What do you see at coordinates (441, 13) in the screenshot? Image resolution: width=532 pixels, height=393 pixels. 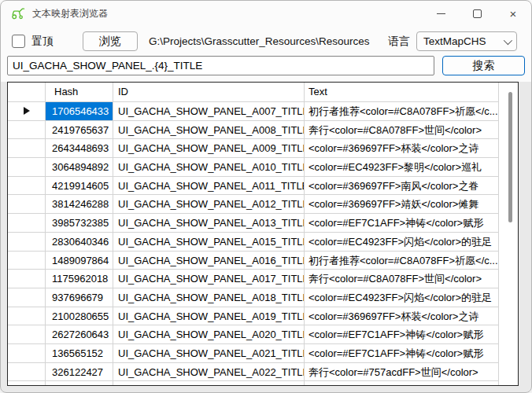 I see `minimize-button` at bounding box center [441, 13].